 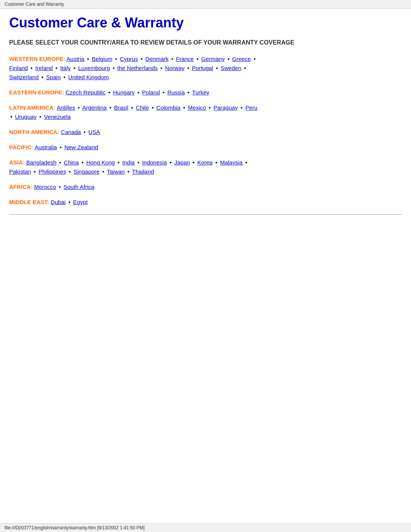 What do you see at coordinates (94, 107) in the screenshot?
I see `country-link-argentina: Argentina` at bounding box center [94, 107].